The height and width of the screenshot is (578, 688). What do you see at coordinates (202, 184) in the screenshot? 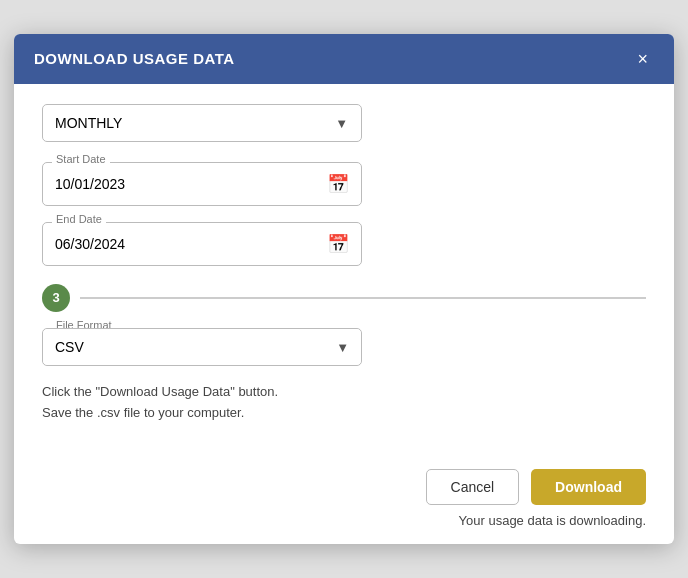
I see `start-date-input-wrapper: 📅` at bounding box center [202, 184].